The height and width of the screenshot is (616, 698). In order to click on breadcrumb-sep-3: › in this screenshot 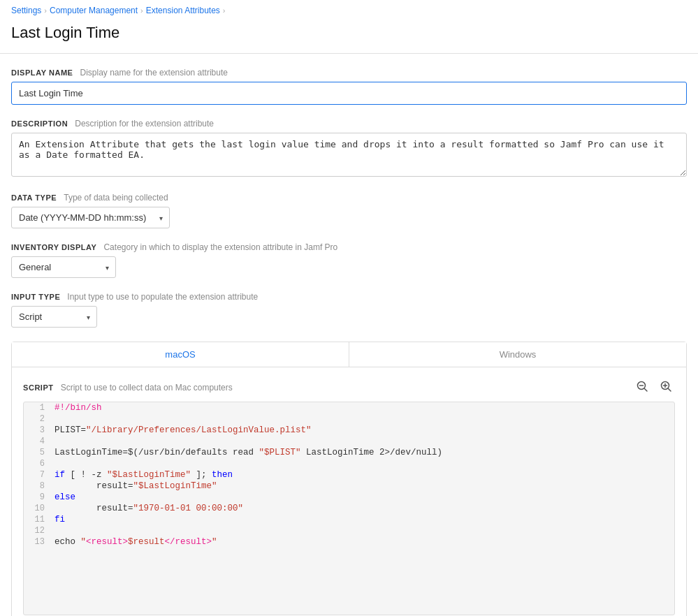, I will do `click(224, 10)`.